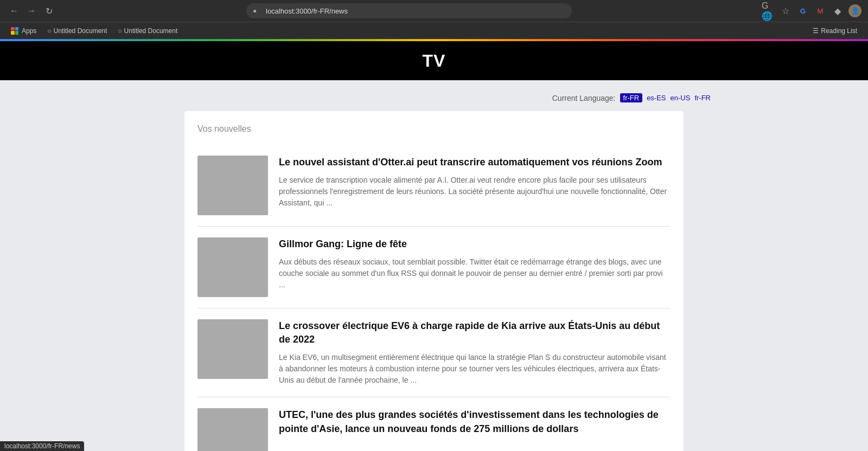 This screenshot has height=451, width=868. I want to click on back-button: ←, so click(14, 11).